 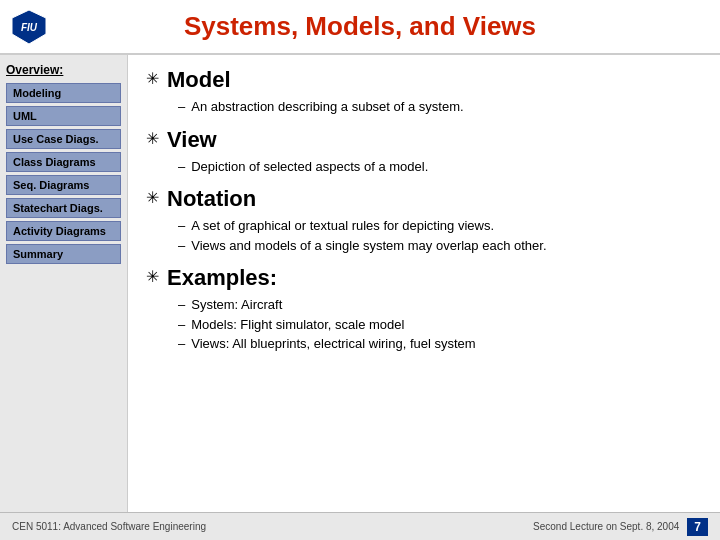 What do you see at coordinates (424, 152) in the screenshot?
I see `view-section: ✳ View – Depiction of selected aspects o…` at bounding box center [424, 152].